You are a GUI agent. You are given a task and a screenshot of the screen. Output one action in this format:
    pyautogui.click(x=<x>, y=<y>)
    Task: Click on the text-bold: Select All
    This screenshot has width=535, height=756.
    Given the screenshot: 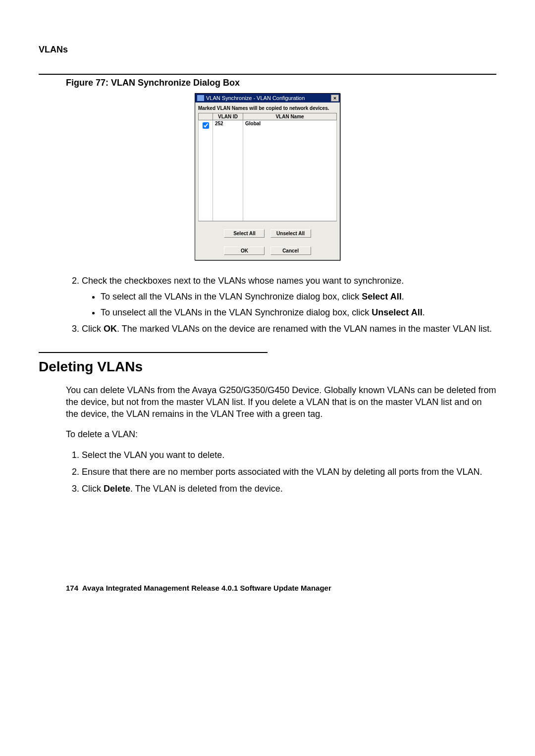 What is the action you would take?
    pyautogui.click(x=381, y=297)
    